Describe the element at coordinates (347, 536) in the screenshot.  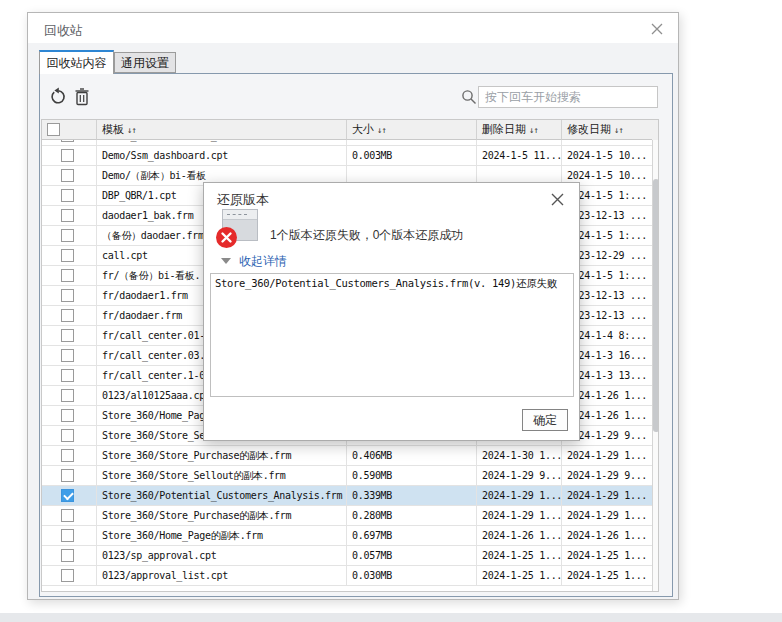
I see `table-row: Store_360/Home_Page的副本.frm0.697MB2024-1-…` at that location.